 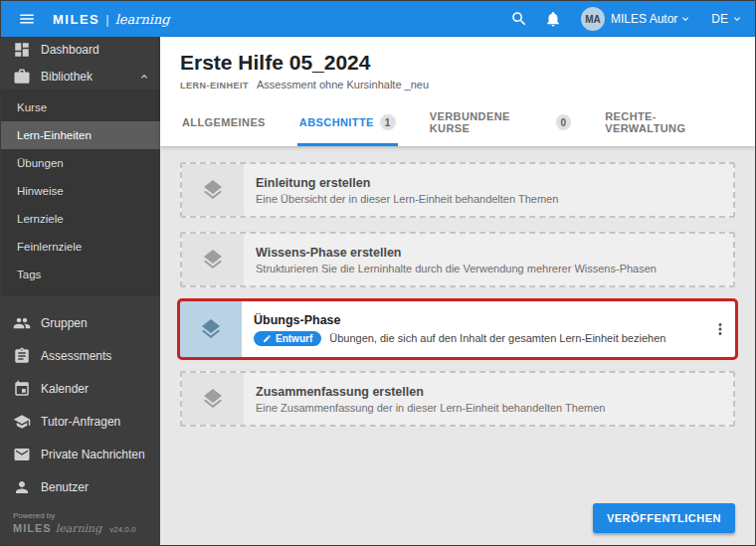 What do you see at coordinates (488, 408) in the screenshot?
I see `section-description: Eine Zusammenfassung der in dieser Lern-…` at bounding box center [488, 408].